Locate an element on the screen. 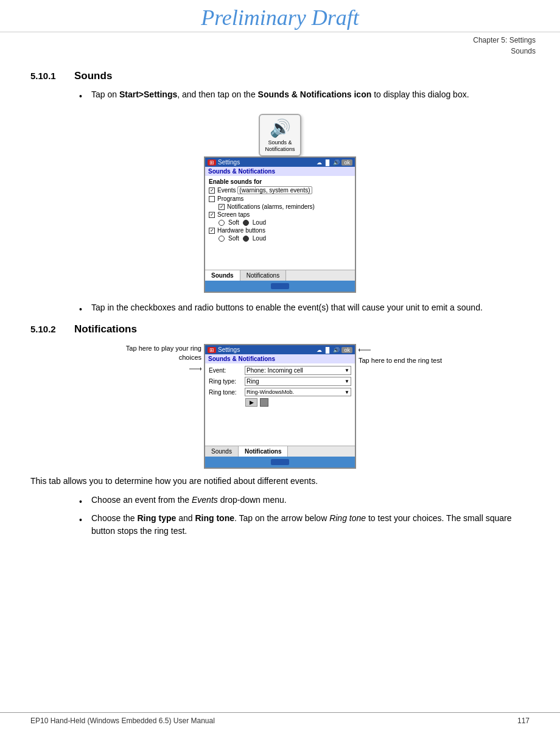 This screenshot has width=560, height=736. stop-button is located at coordinates (264, 402).